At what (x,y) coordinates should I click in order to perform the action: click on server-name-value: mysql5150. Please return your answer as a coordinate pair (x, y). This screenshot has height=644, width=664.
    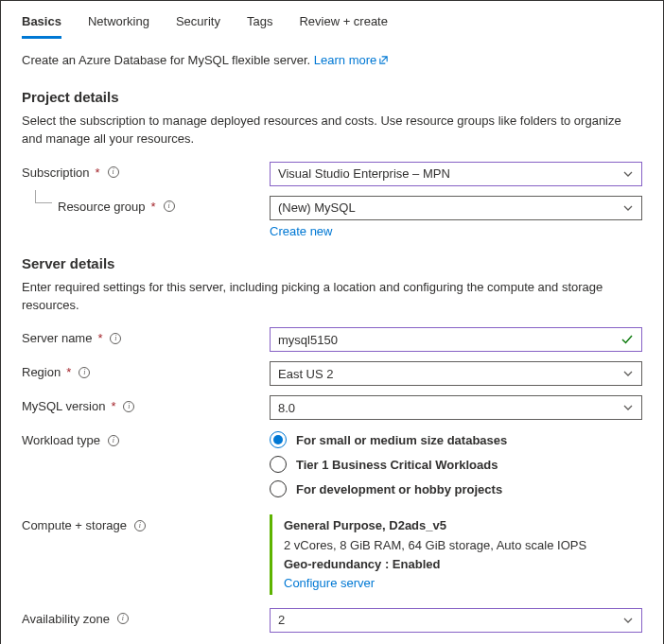
    Looking at the image, I should click on (308, 340).